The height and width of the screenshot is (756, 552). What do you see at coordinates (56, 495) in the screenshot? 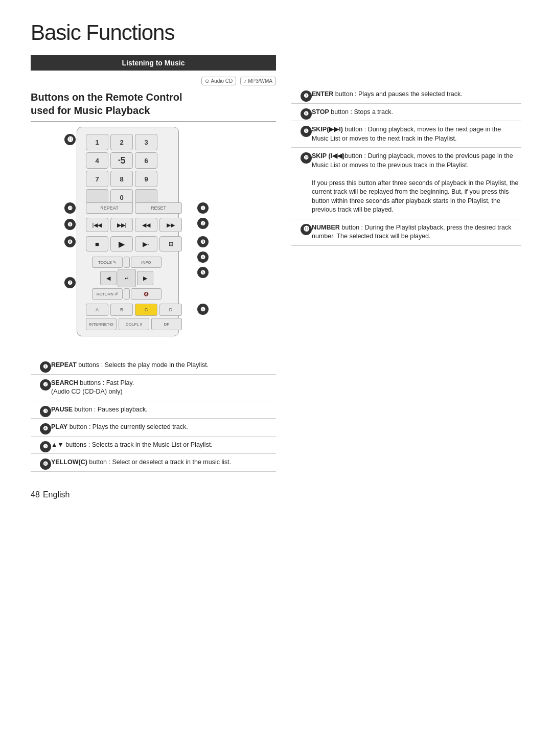
I see `page-label: English` at bounding box center [56, 495].